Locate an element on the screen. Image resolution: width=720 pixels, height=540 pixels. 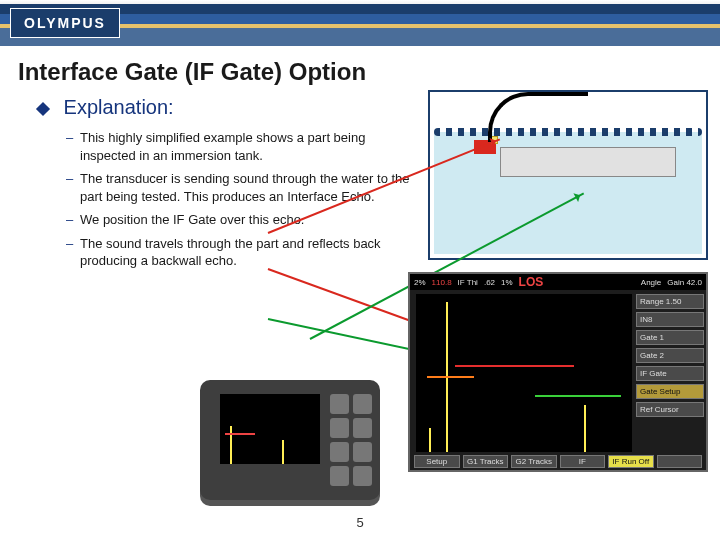
side-btn-ref-cursor: Ref Cursor is located at coordinates (670, 410).